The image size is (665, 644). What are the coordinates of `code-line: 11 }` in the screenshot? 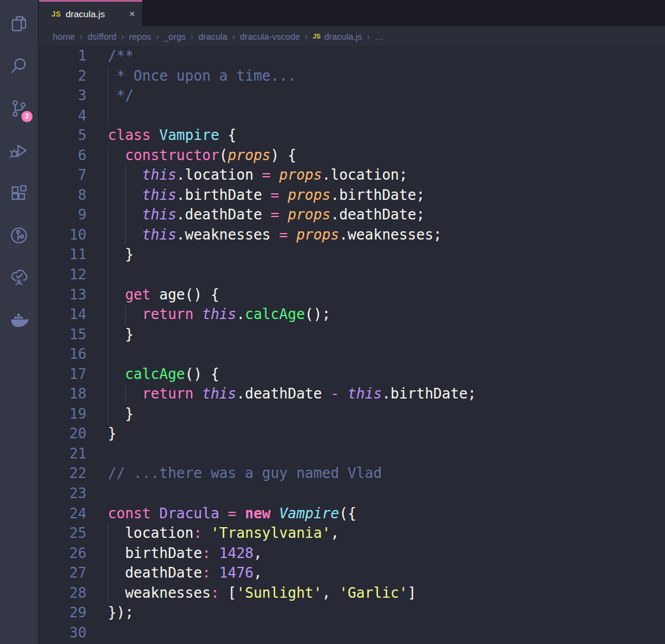 It's located at (352, 255).